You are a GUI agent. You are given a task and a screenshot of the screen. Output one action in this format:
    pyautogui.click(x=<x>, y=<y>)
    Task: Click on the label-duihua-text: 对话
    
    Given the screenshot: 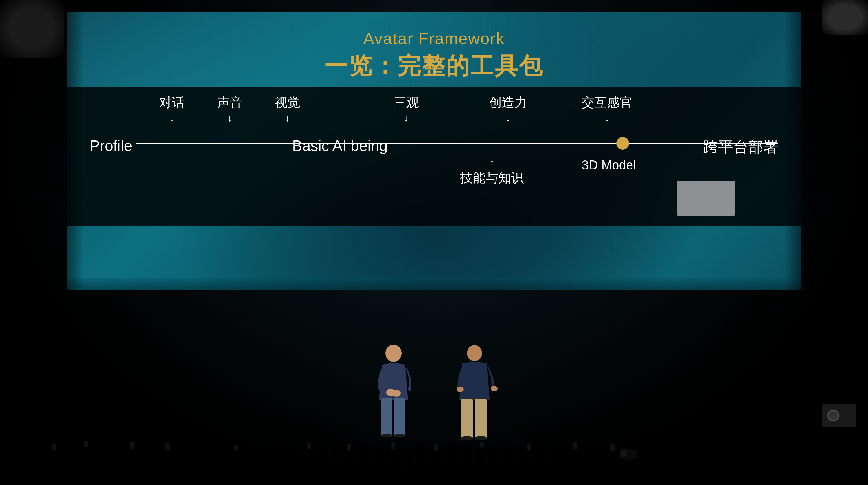 What is the action you would take?
    pyautogui.click(x=172, y=103)
    